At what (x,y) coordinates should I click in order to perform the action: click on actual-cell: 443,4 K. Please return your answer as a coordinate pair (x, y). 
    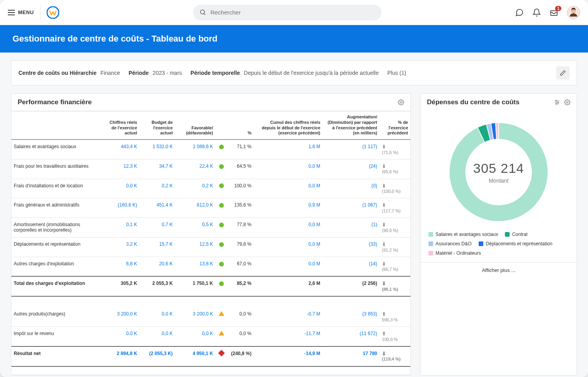
    Looking at the image, I should click on (121, 149).